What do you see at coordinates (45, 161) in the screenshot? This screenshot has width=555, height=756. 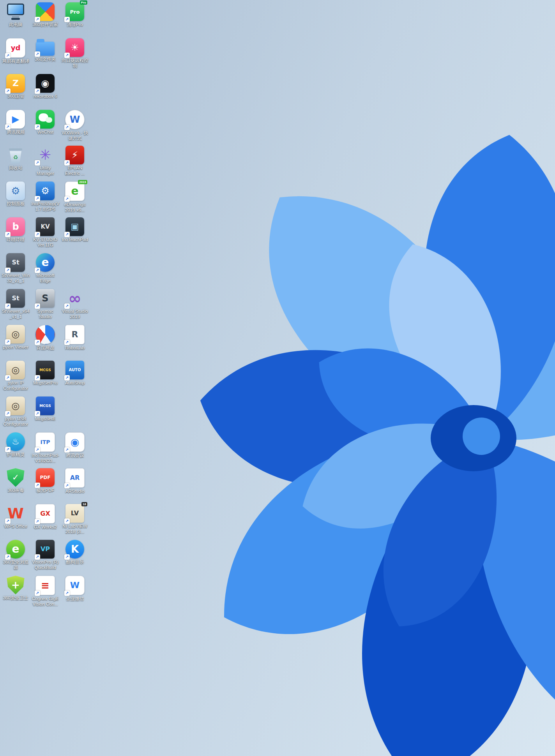 I see `desktop-icon-utility-manager: ✳↗Utility Manager` at bounding box center [45, 161].